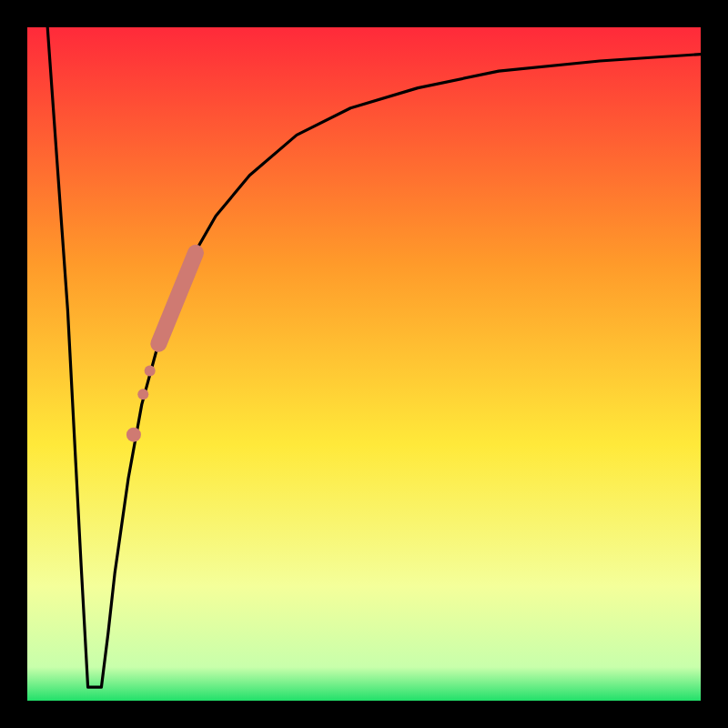 The image size is (728, 728). Describe the element at coordinates (14, 364) in the screenshot. I see `frame-left` at that location.